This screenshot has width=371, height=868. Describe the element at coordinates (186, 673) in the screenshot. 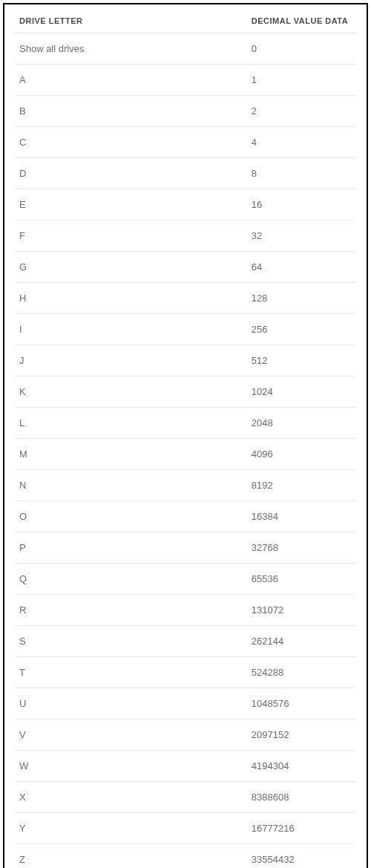

I see `table-row: T524288` at that location.